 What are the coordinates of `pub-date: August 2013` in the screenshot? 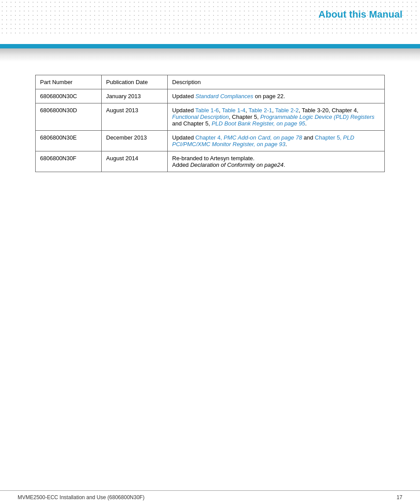 It's located at (135, 117).